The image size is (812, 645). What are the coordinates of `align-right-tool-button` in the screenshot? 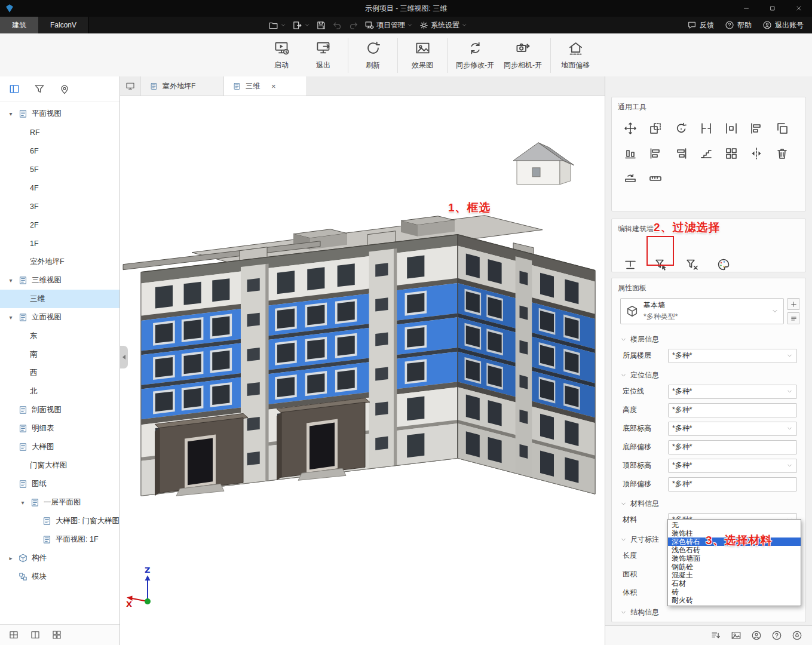 It's located at (681, 153).